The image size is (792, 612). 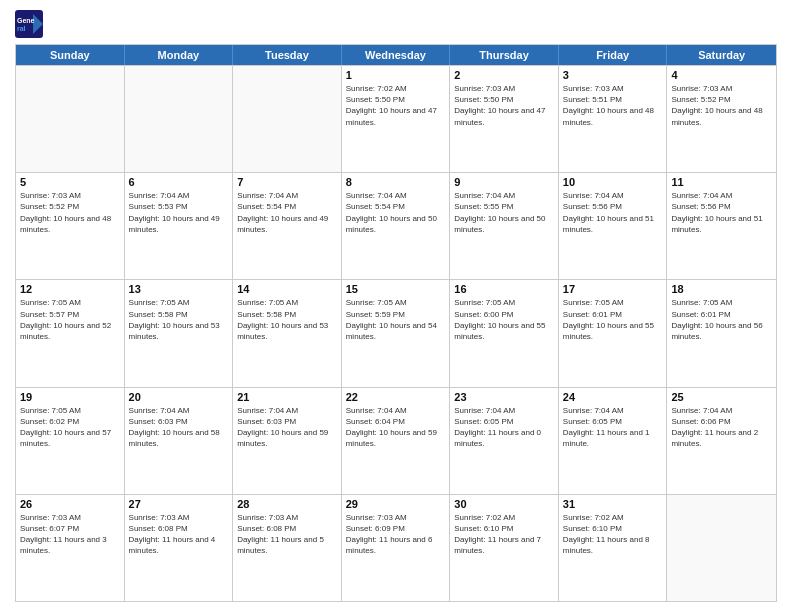 I want to click on day-number: 2, so click(x=504, y=75).